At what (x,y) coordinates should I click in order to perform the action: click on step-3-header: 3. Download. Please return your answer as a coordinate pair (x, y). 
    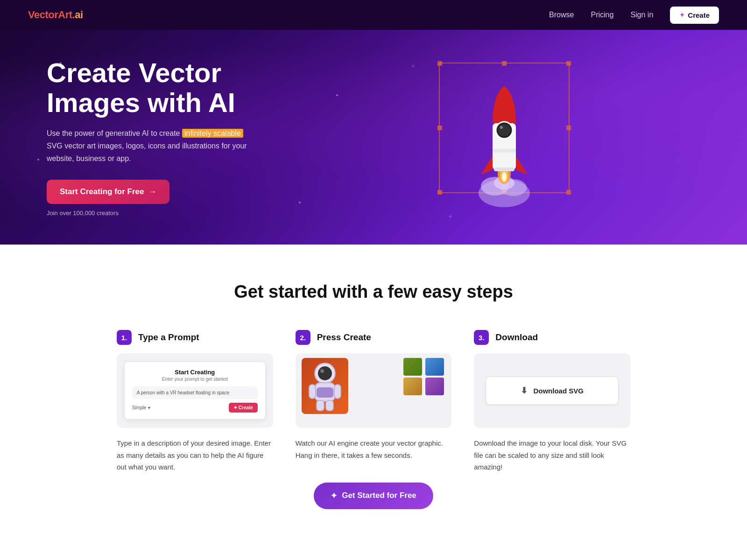
    Looking at the image, I should click on (552, 337).